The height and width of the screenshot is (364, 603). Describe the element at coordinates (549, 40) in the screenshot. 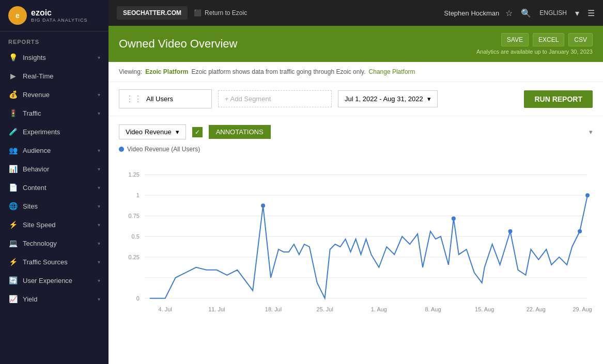

I see `excel-button: EXCEL` at that location.